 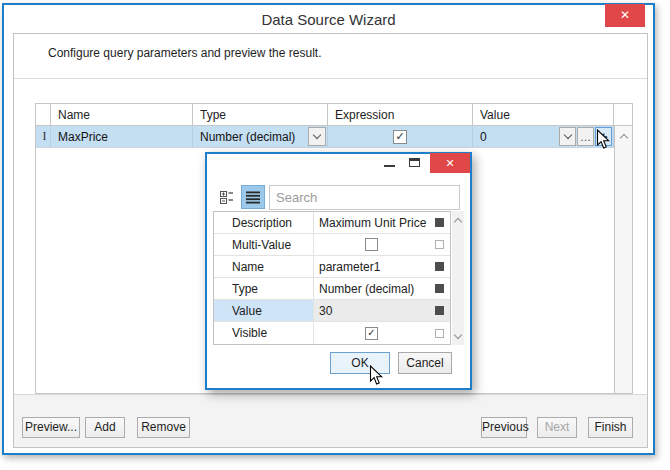 I want to click on edit-indicator-icon: I, so click(x=44, y=136).